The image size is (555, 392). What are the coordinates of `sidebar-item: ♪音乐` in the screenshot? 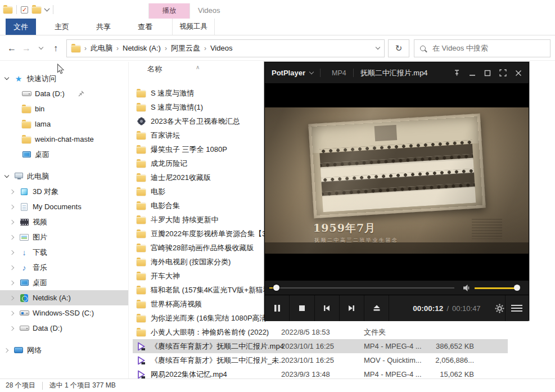 It's located at (64, 268).